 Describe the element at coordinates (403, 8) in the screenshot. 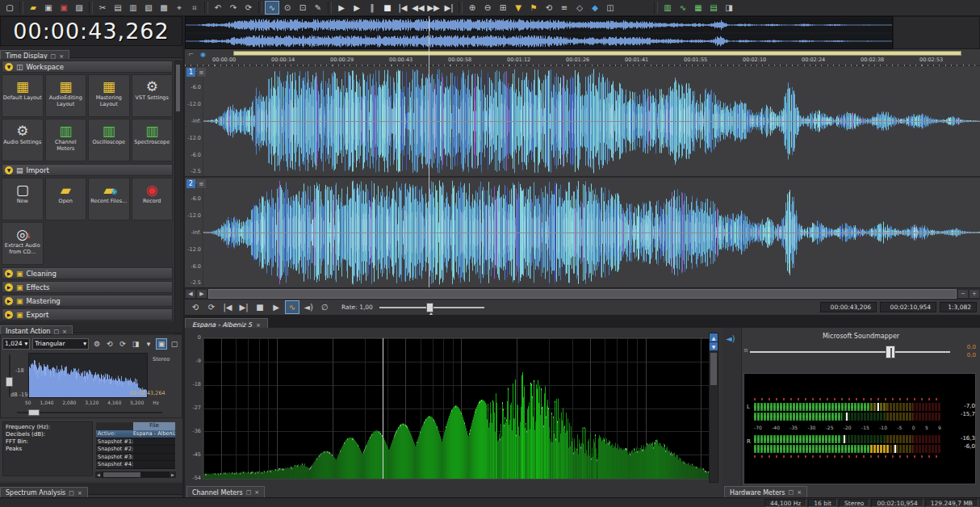

I see `go-to-start-button: |◀` at that location.